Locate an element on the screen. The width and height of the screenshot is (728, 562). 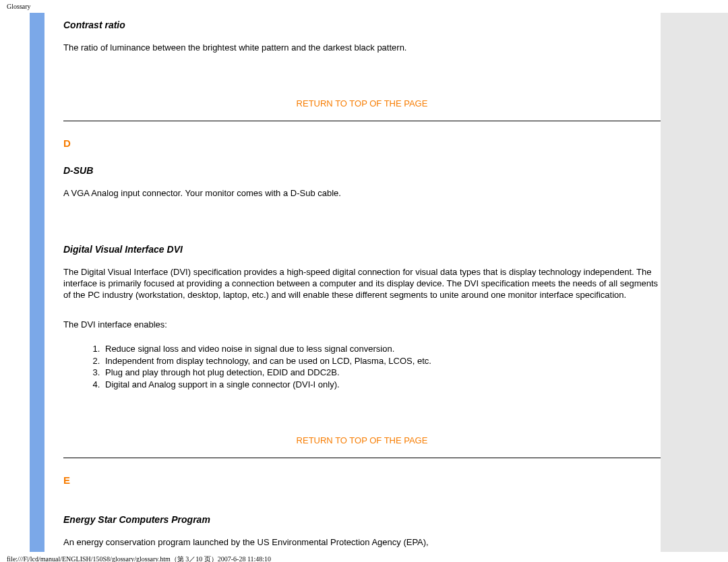
letter-d-heading: D is located at coordinates (362, 143).